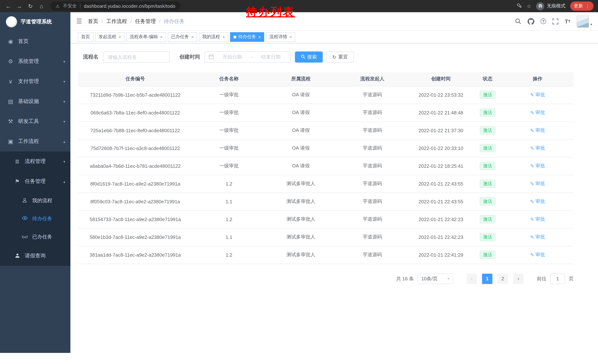 The height and width of the screenshot is (364, 598). I want to click on col-initiator: 流程发起人, so click(372, 79).